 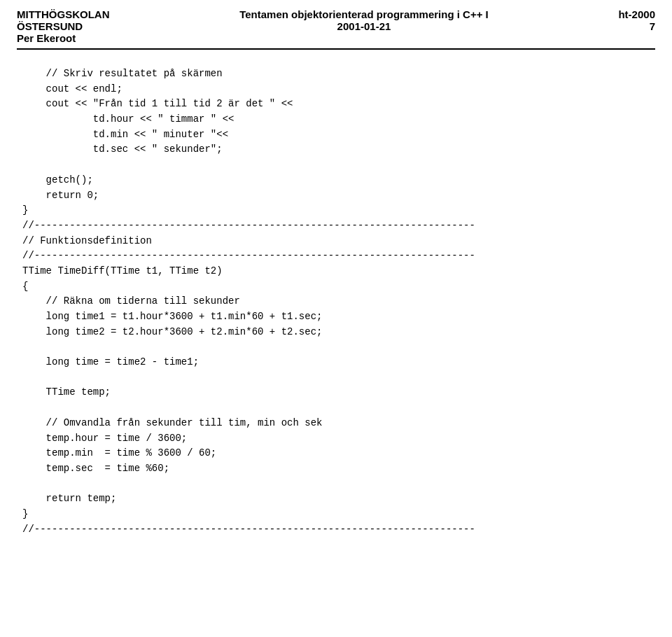 What do you see at coordinates (652, 27) in the screenshot?
I see `page-number: 7` at bounding box center [652, 27].